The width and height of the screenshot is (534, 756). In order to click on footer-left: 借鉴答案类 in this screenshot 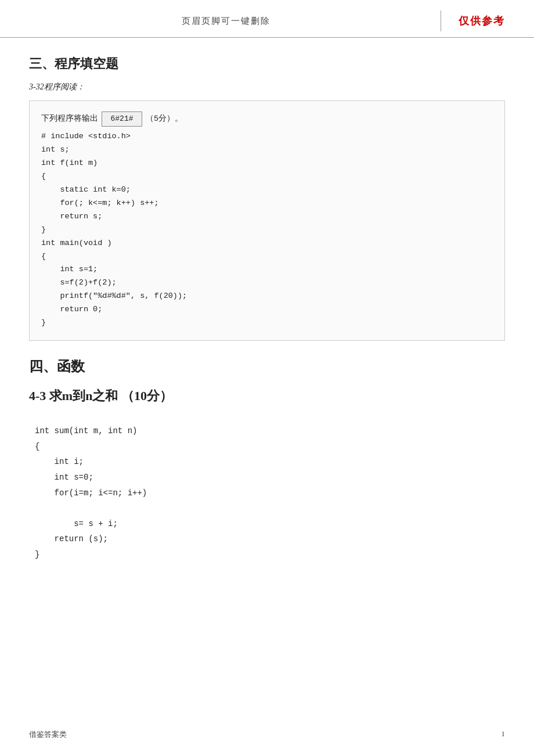, I will do `click(48, 735)`.